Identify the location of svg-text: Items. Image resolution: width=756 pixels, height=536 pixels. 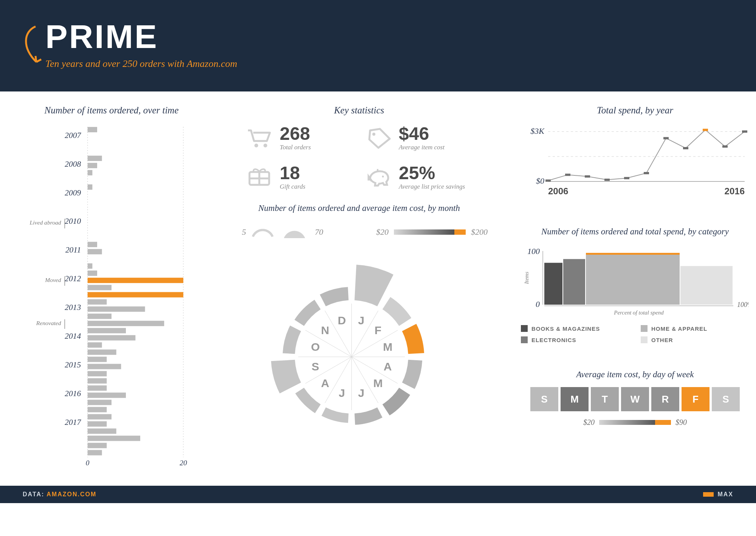
(527, 278).